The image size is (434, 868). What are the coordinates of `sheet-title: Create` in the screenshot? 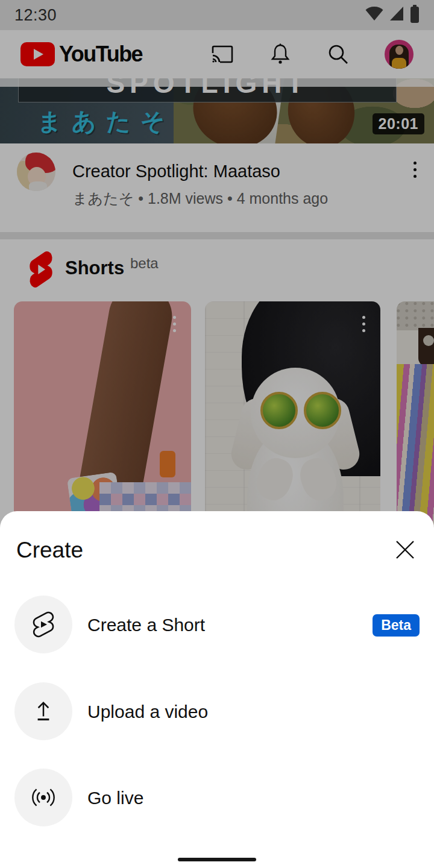 It's located at (49, 550).